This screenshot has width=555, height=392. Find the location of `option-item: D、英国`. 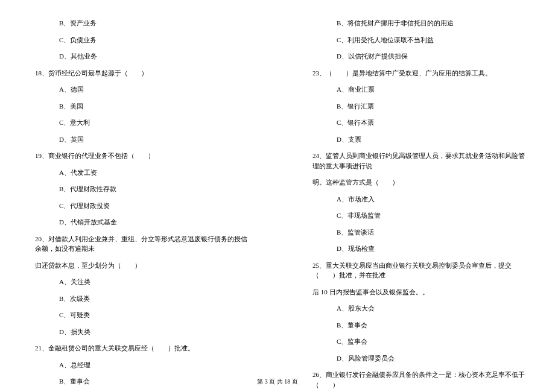

option-item: D、英国 is located at coordinates (139, 140).